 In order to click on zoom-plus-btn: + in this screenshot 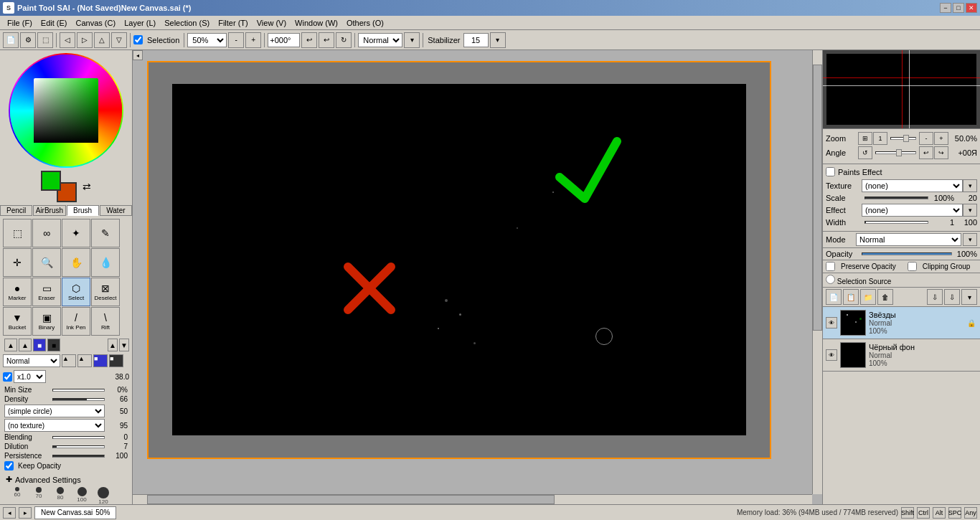, I will do `click(941, 138)`.